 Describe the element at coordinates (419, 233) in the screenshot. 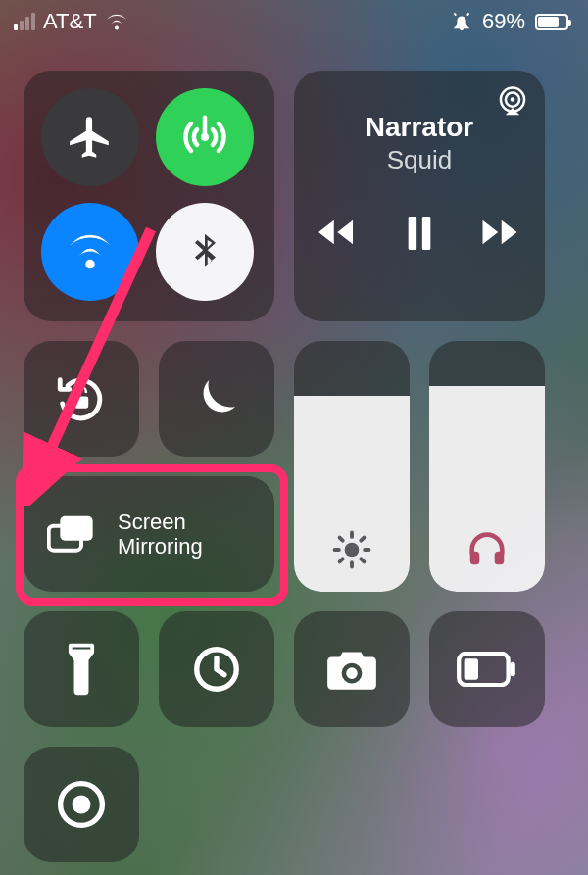

I see `pause-button` at that location.